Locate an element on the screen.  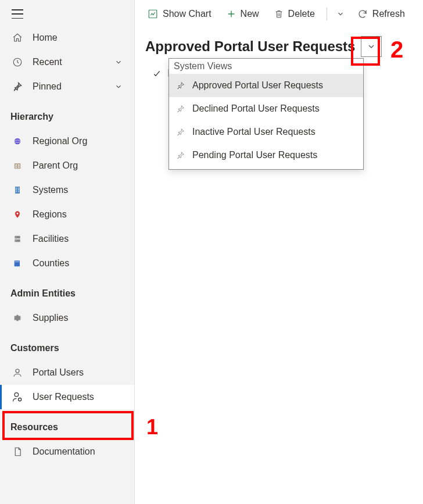
sidebar-item-label: Regional Org is located at coordinates (78, 141).